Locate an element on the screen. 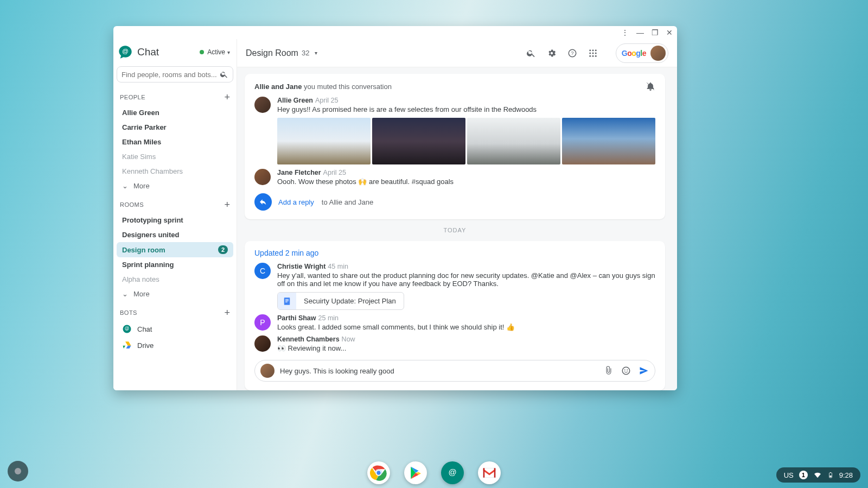 The image size is (868, 488). message-text: Hey y'all, wanted to share out the produ… is located at coordinates (467, 280).